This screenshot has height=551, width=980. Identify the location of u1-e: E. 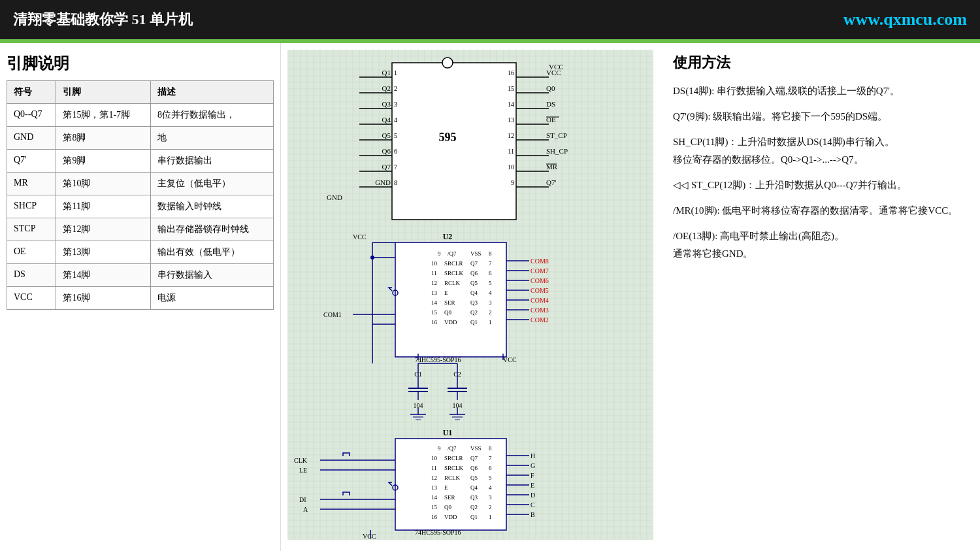
(446, 488).